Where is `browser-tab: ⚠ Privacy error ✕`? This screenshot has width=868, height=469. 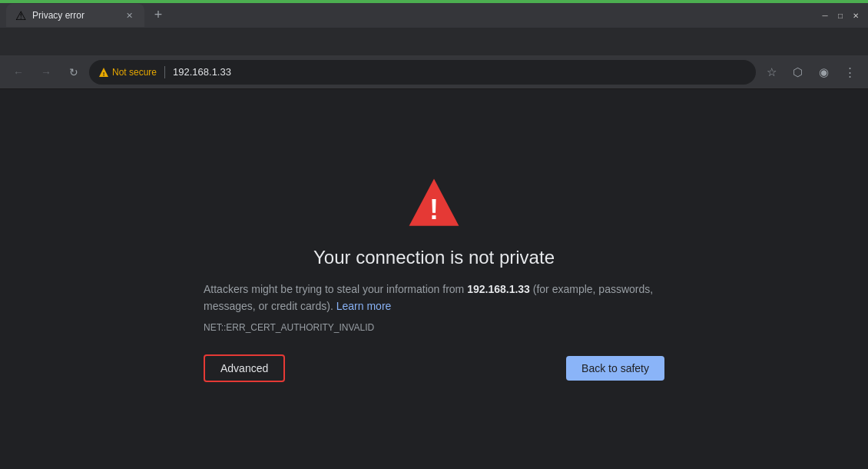 browser-tab: ⚠ Privacy error ✕ is located at coordinates (75, 15).